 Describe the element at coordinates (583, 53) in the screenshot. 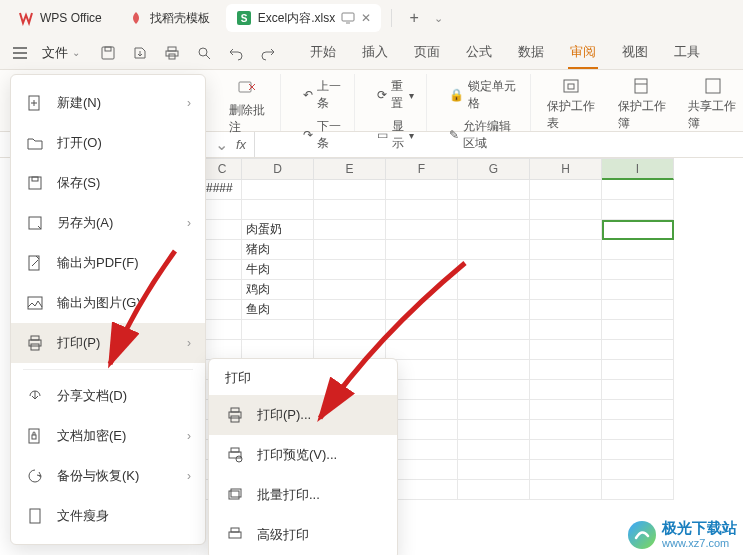

I see `ribbon-tab-review: 审阅` at that location.